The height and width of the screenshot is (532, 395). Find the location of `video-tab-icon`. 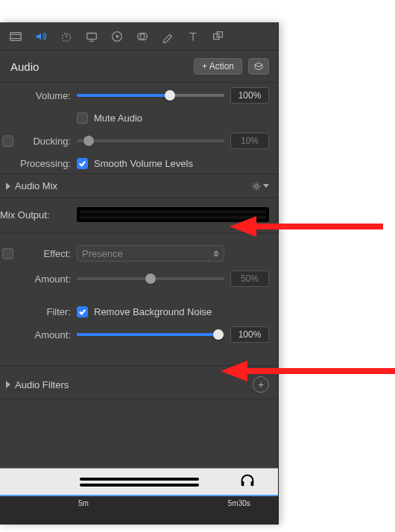

video-tab-icon is located at coordinates (16, 37).